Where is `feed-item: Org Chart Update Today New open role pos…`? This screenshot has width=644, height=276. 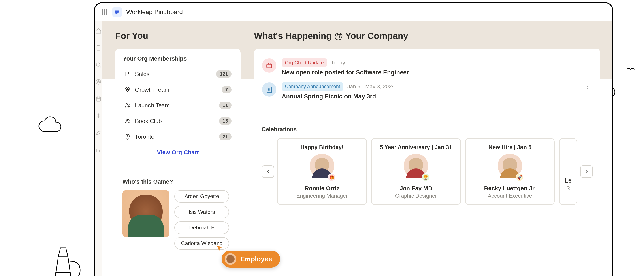 feed-item: Org Chart Update Today New open role pos… is located at coordinates (427, 67).